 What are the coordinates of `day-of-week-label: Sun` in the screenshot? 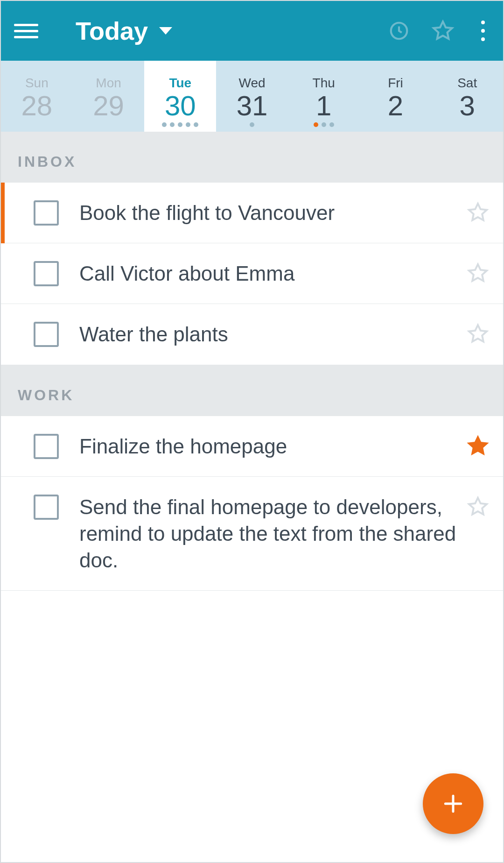 It's located at (37, 83).